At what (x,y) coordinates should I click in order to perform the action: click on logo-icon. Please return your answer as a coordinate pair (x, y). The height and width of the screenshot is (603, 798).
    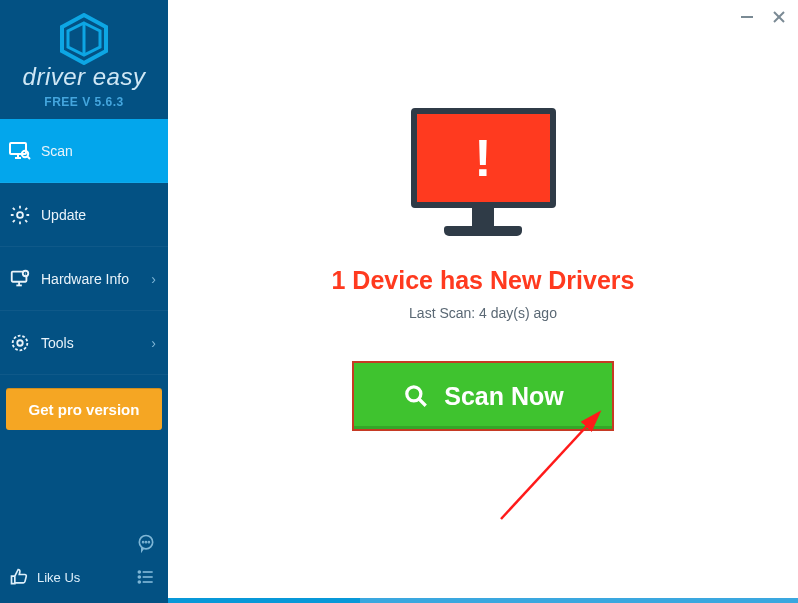
    Looking at the image, I should click on (84, 39).